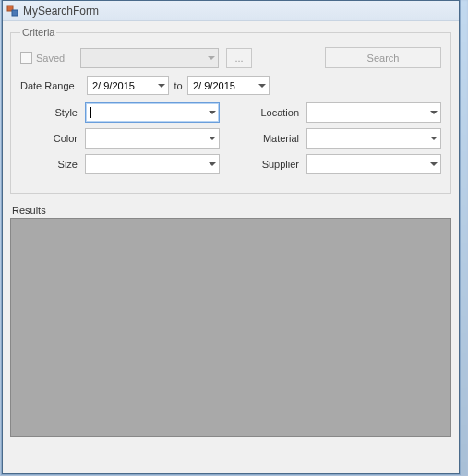 The image size is (468, 476). Describe the element at coordinates (120, 141) in the screenshot. I see `fields-left-col: Style Color Size` at that location.